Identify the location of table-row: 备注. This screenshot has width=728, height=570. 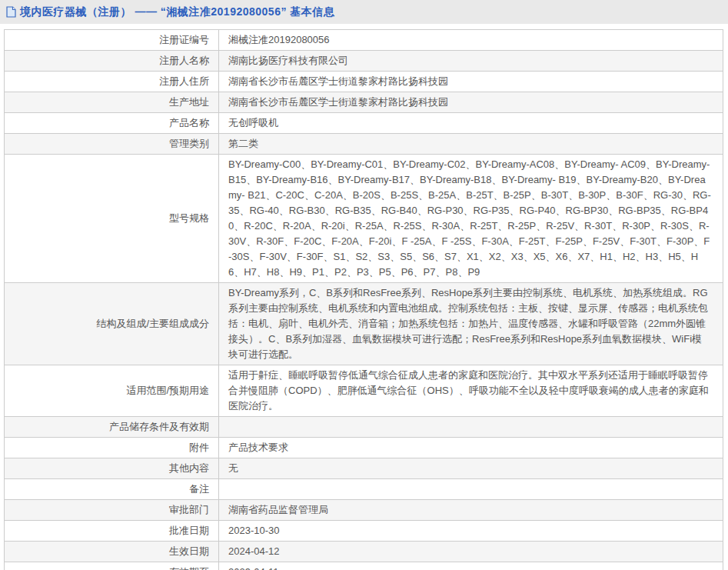
(364, 489).